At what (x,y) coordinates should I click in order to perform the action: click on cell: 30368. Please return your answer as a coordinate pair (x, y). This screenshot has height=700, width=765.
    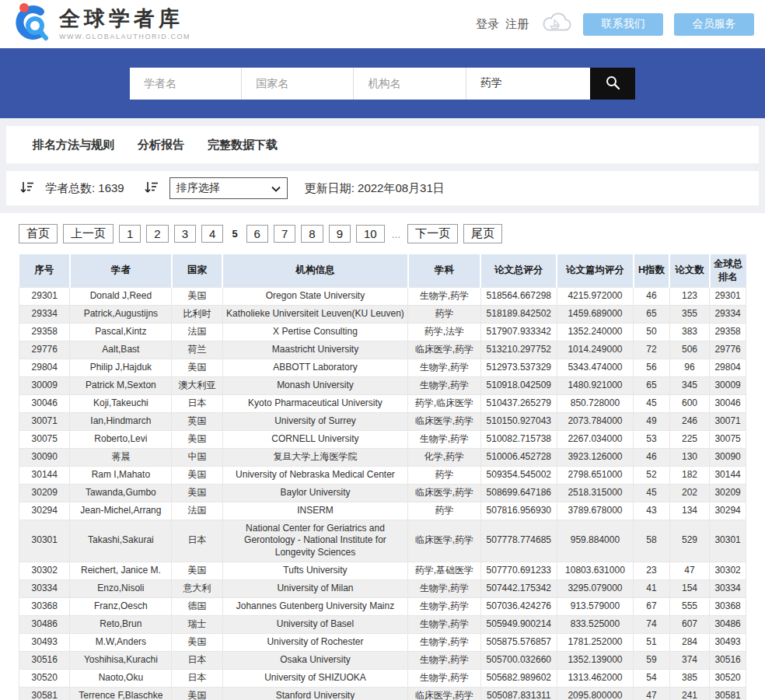
    Looking at the image, I should click on (728, 607).